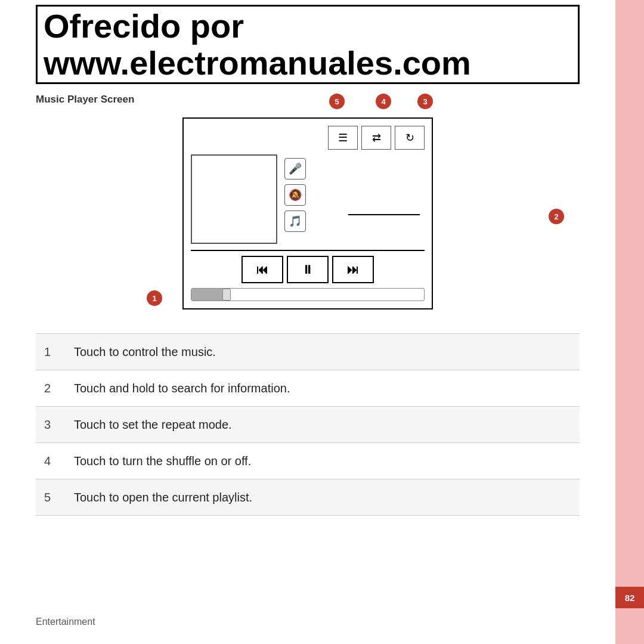 The height and width of the screenshot is (644, 644). What do you see at coordinates (308, 295) in the screenshot?
I see `progress-bar` at bounding box center [308, 295].